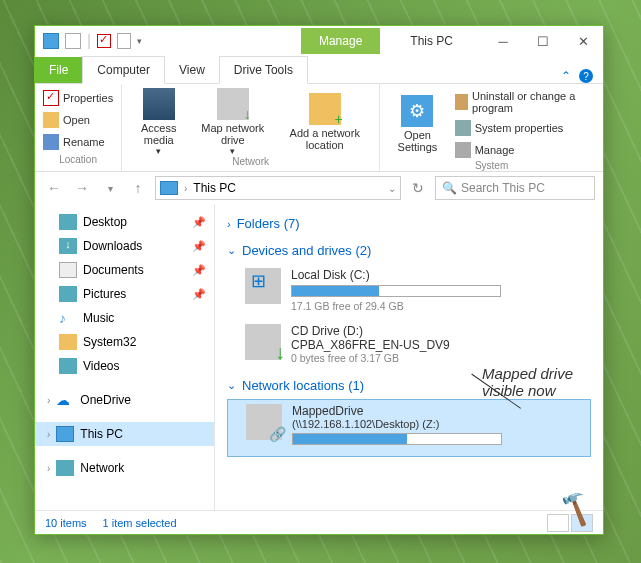 Image resolution: width=641 pixels, height=563 pixels. I want to click on this-pc-icon, so click(169, 188).